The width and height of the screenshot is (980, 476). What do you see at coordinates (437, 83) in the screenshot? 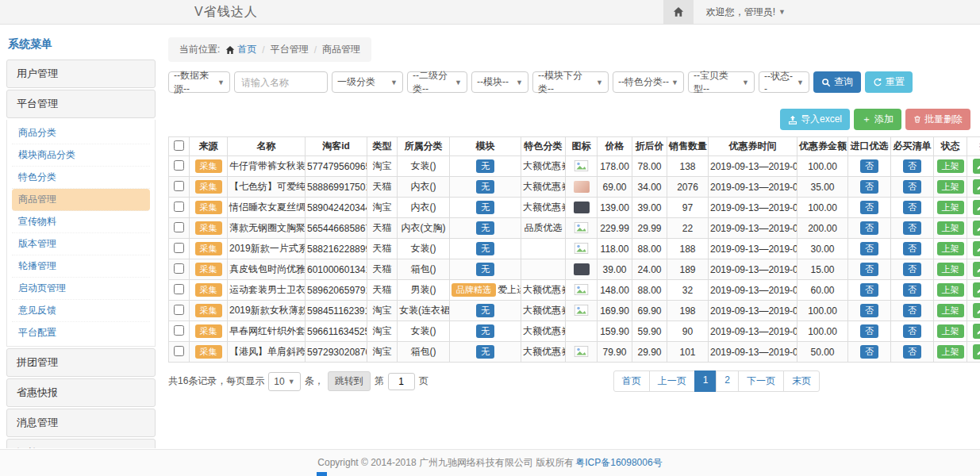
I see `filter-select-secondary-category: --二级分类--▼` at bounding box center [437, 83].